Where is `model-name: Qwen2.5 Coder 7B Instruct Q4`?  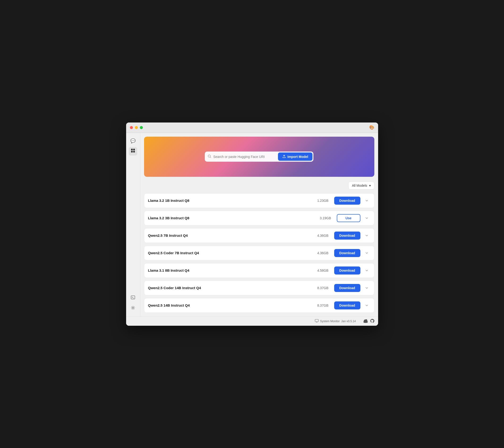 model-name: Qwen2.5 Coder 7B Instruct Q4 is located at coordinates (230, 253).